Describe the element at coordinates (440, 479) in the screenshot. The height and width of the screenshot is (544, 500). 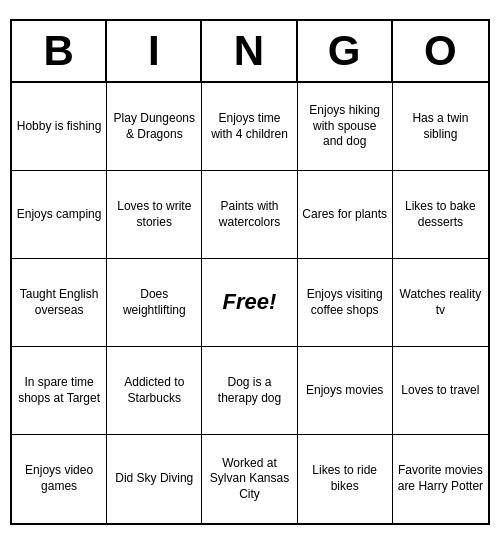
I see `bingo-cell-24: Favorite movies are Harry Potter` at that location.